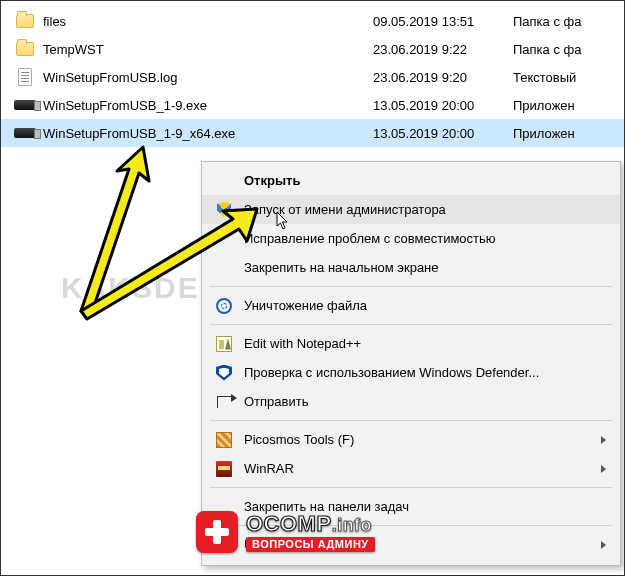 This screenshot has height=576, width=625. I want to click on picosmos-icon, so click(224, 440).